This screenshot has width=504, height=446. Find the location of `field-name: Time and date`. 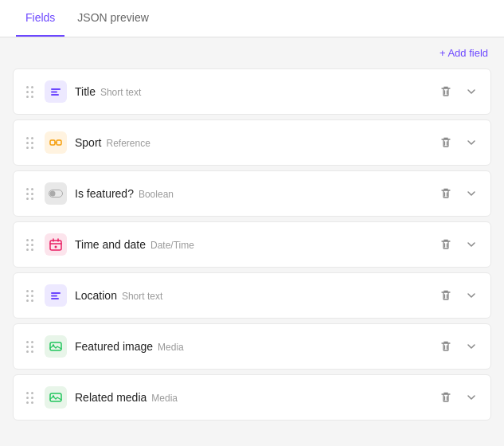

field-name: Time and date is located at coordinates (110, 245).